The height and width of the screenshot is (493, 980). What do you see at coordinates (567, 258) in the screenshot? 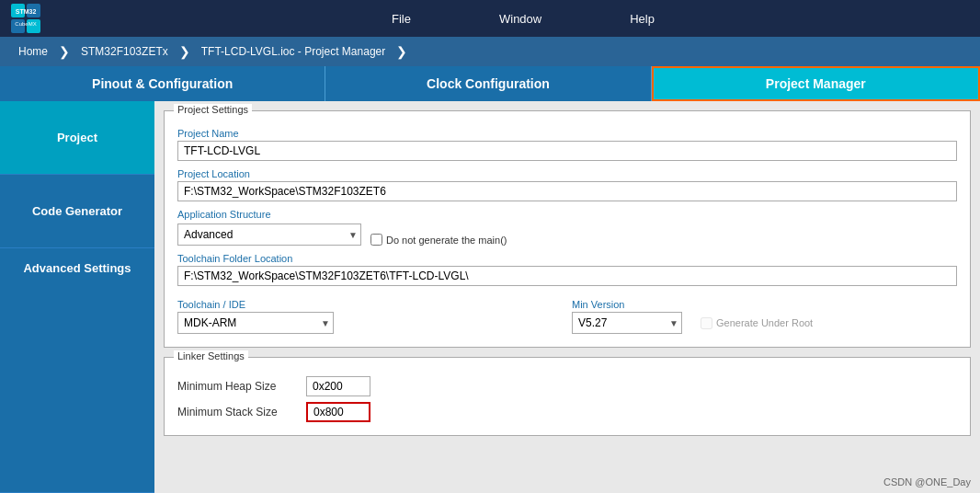
I see `toolchain-folder-label: Toolchain Folder Location` at bounding box center [567, 258].